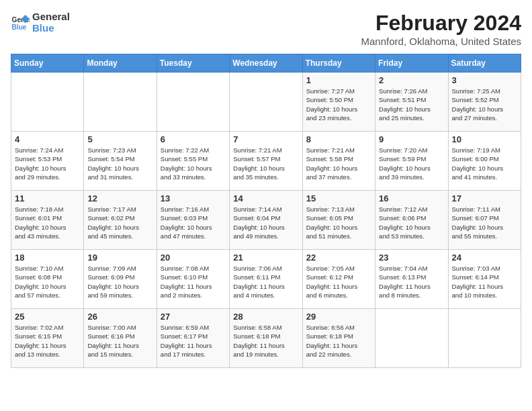  Describe the element at coordinates (485, 258) in the screenshot. I see `day-number: 24` at that location.